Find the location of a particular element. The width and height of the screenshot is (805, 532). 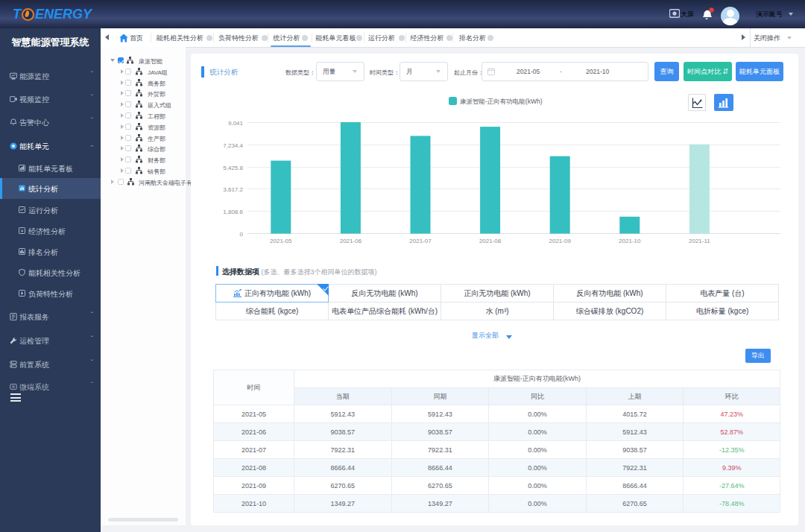

svg-text: 2021-09 is located at coordinates (561, 241).